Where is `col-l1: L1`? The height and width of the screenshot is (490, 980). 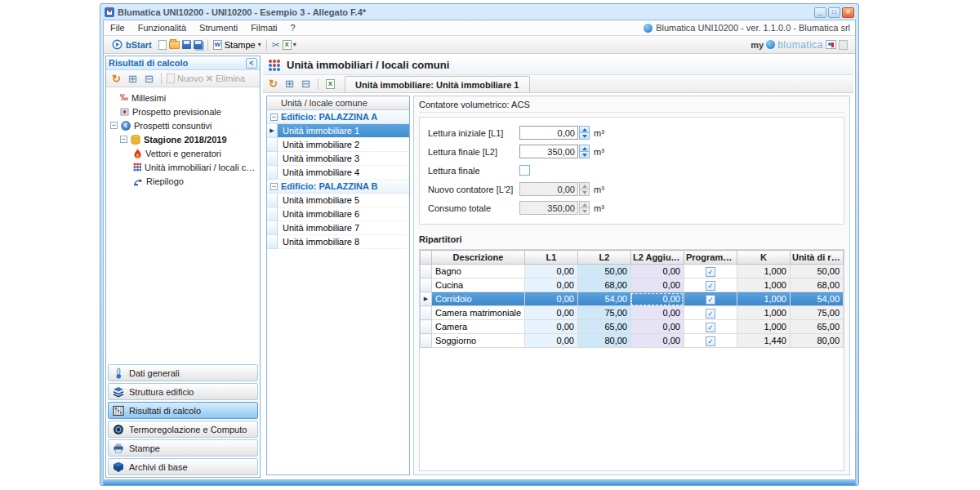
col-l1: L1 is located at coordinates (550, 258).